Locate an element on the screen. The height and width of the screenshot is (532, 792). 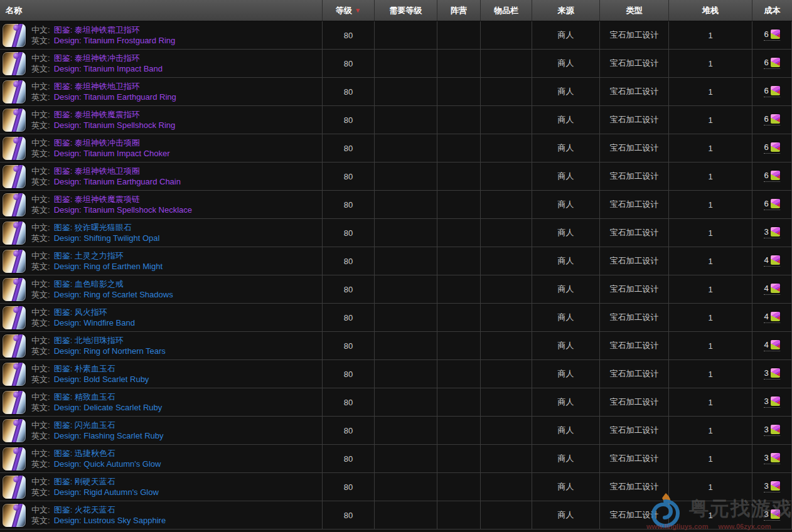
item-name-en-link: Design: Delicate Scarlet Ruby is located at coordinates (108, 408).